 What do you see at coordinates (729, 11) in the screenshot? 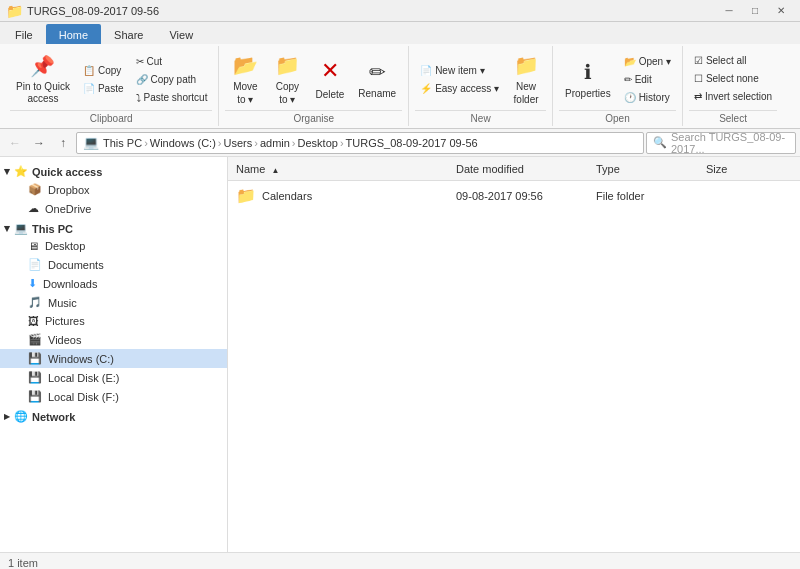
I see `minimize-button: ─` at bounding box center [729, 11].